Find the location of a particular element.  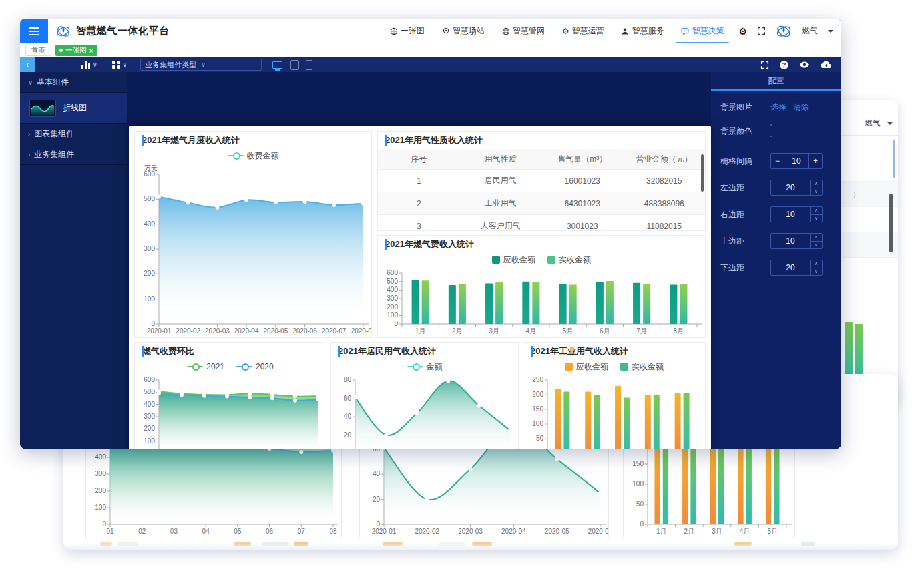

fee-income-card: 2021年燃气费收入统计 应收金额实收金额0100200300400500600… is located at coordinates (541, 286).